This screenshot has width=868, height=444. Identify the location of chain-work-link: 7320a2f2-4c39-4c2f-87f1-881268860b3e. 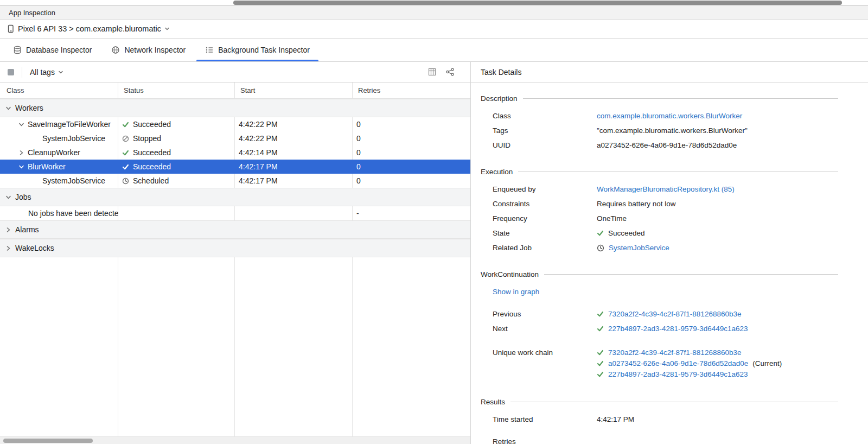
(675, 353).